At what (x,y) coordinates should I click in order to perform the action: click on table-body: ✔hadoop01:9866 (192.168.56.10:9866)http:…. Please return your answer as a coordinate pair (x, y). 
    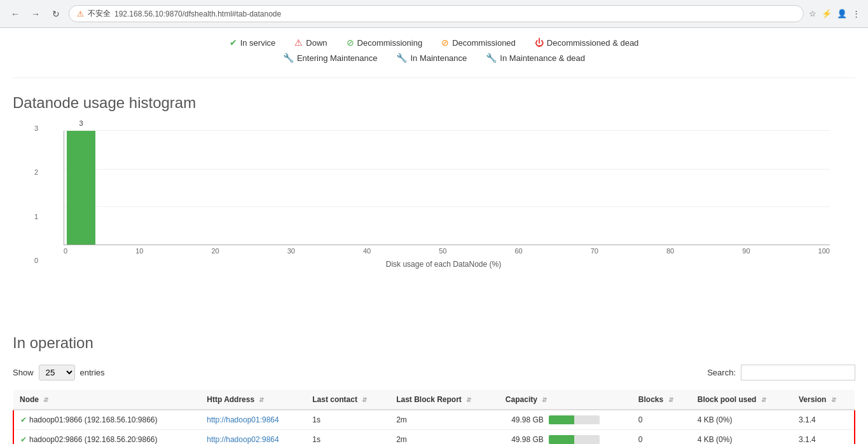
    Looking at the image, I should click on (434, 427).